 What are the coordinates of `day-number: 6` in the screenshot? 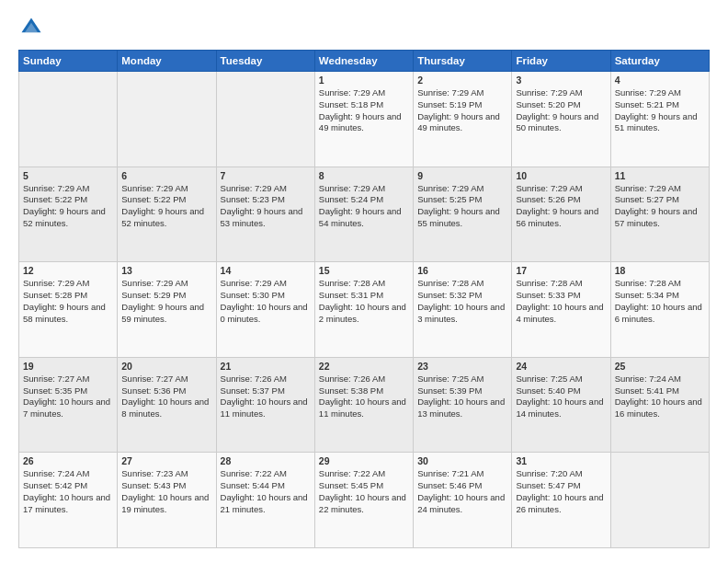 It's located at (166, 176).